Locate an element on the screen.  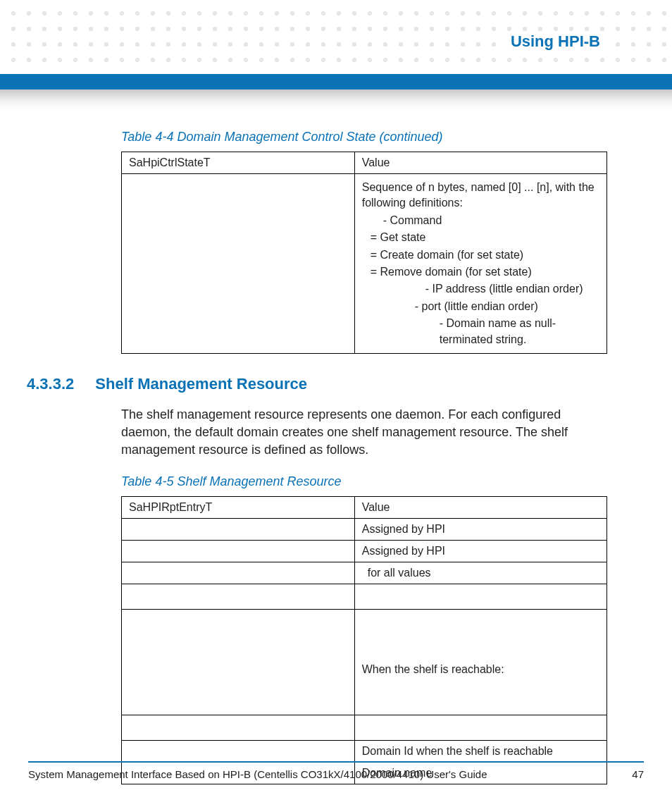
table-header-row: SaHpiCtrlStateT Value is located at coordinates (365, 164).